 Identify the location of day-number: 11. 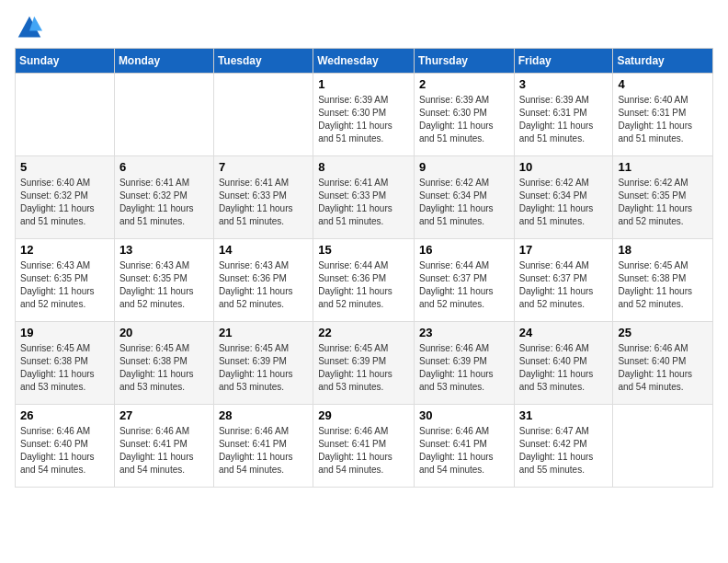
(663, 167).